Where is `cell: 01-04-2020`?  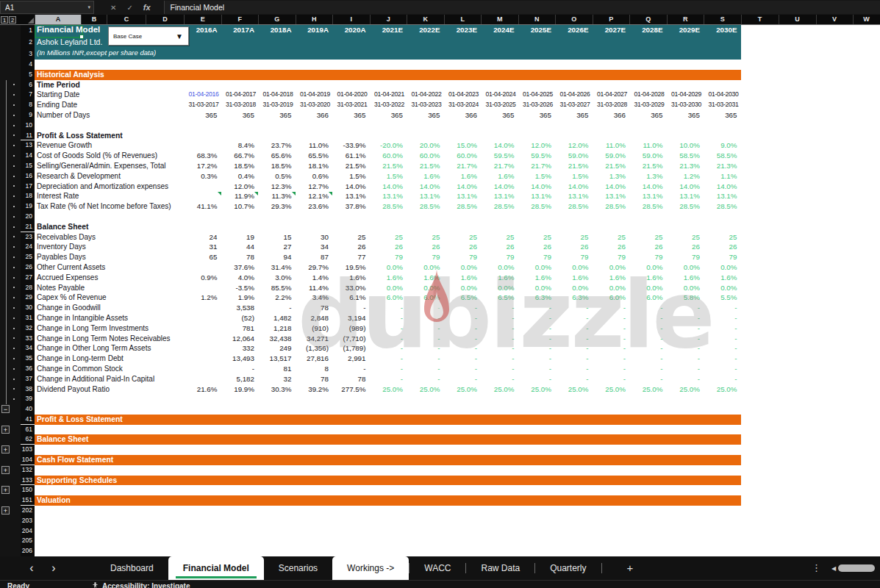 cell: 01-04-2020 is located at coordinates (351, 95).